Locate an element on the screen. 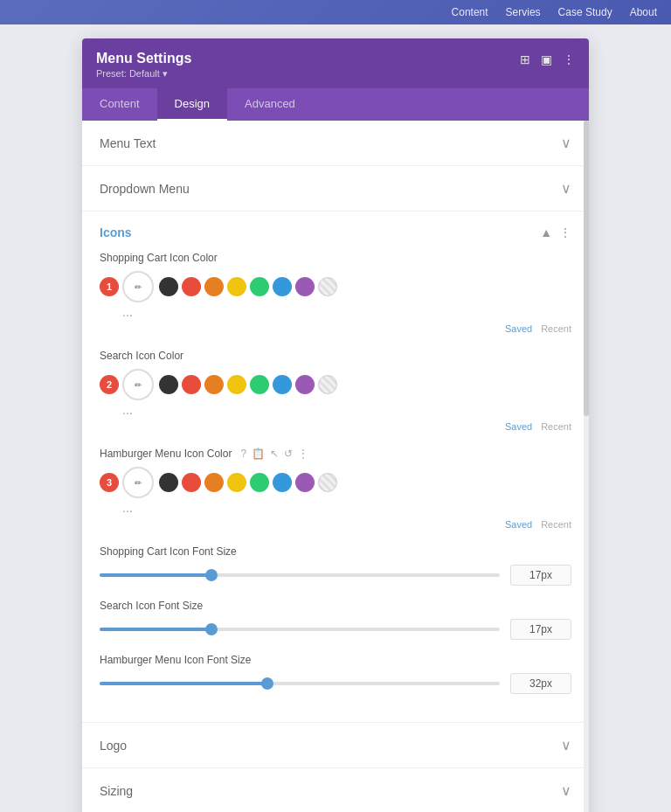 The image size is (671, 812). sizing-chevron: ∨ is located at coordinates (566, 790).